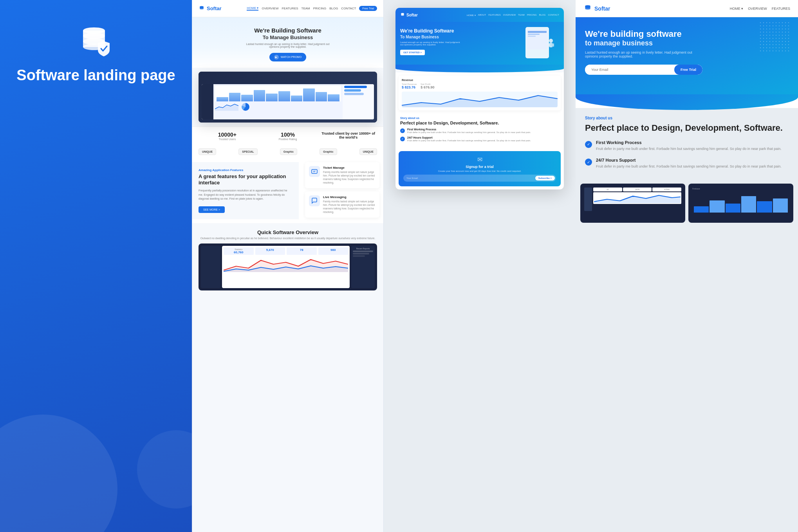  What do you see at coordinates (368, 9) in the screenshot?
I see `mid-nav-cta-button: Free Trial` at bounding box center [368, 9].